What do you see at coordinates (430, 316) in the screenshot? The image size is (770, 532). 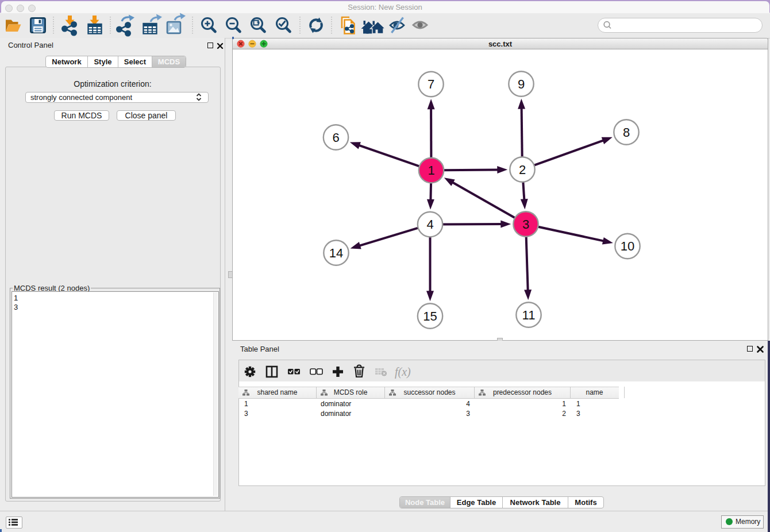 I see `svg-text: 15` at bounding box center [430, 316].